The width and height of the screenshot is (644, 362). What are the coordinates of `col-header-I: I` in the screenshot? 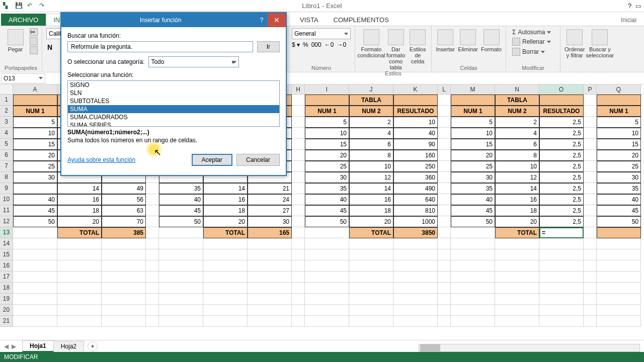 It's located at (327, 89).